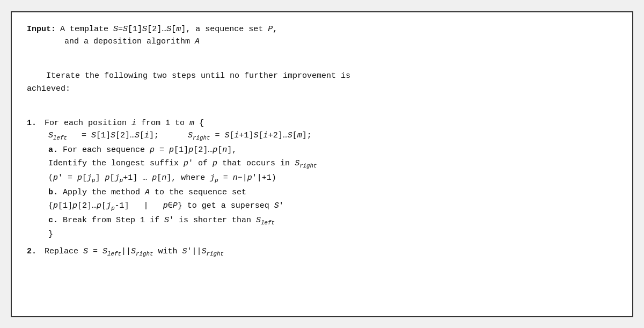  Describe the element at coordinates (322, 123) in the screenshot. I see `step1-header: 1. For each position i from 1 to m {` at that location.